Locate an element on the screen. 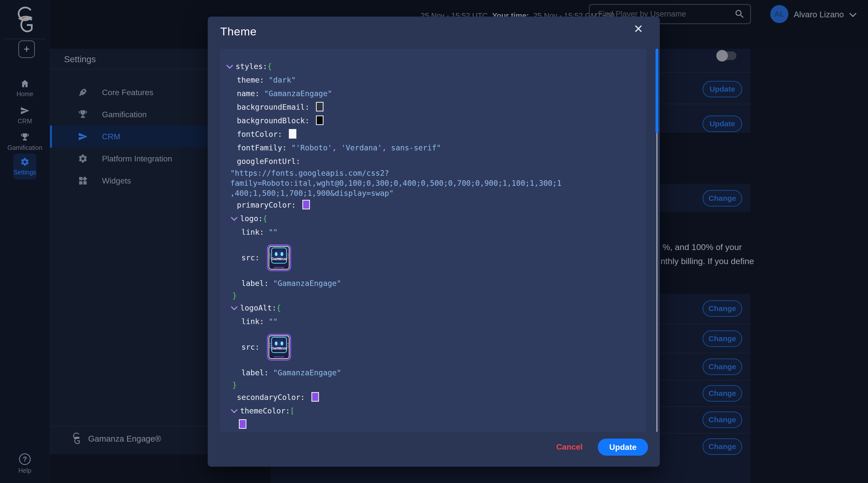 The height and width of the screenshot is (483, 868). json-line-wrap: family=Roboto:ital,wght@0,100;0,300;0,40… is located at coordinates (433, 183).